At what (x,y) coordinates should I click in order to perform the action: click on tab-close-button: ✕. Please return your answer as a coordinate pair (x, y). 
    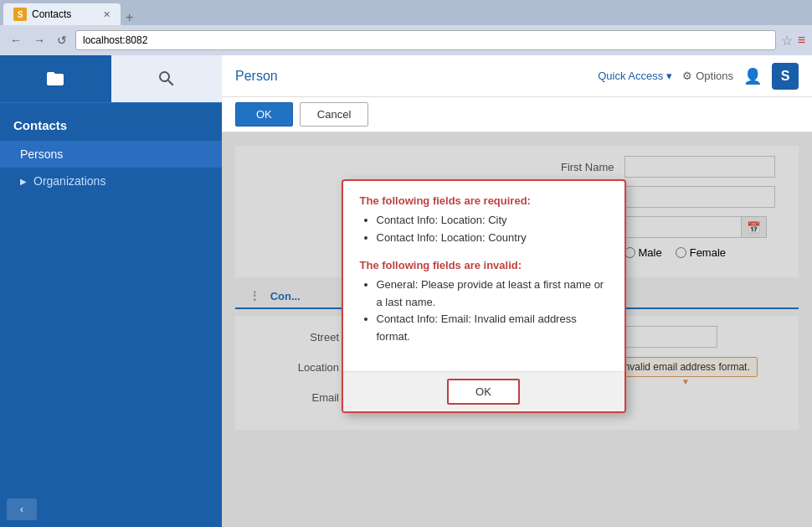
    Looking at the image, I should click on (107, 15).